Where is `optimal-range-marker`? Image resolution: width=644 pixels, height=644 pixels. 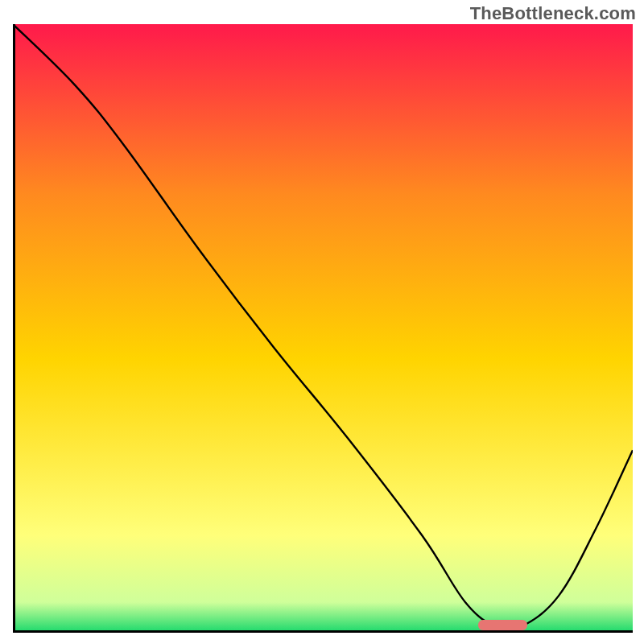 optimal-range-marker is located at coordinates (503, 625).